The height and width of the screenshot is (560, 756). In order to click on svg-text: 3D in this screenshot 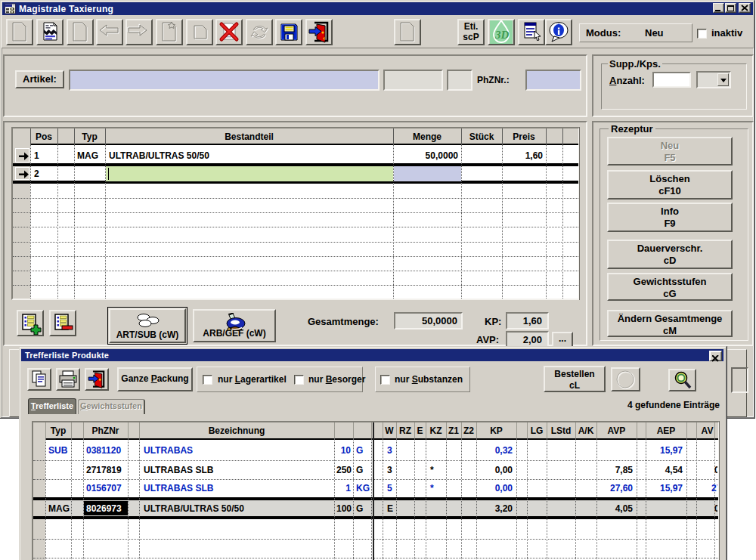, I will do `click(502, 35)`.